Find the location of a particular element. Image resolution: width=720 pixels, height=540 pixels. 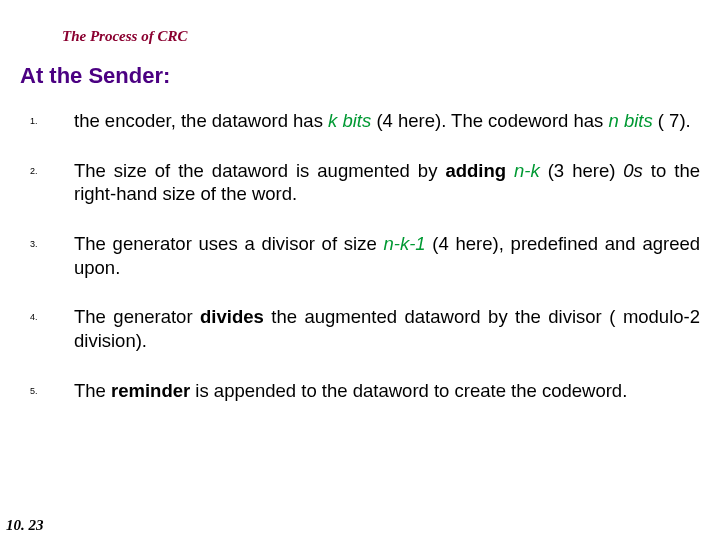

item-body: The reminder is appended to the dataword… is located at coordinates (387, 391).